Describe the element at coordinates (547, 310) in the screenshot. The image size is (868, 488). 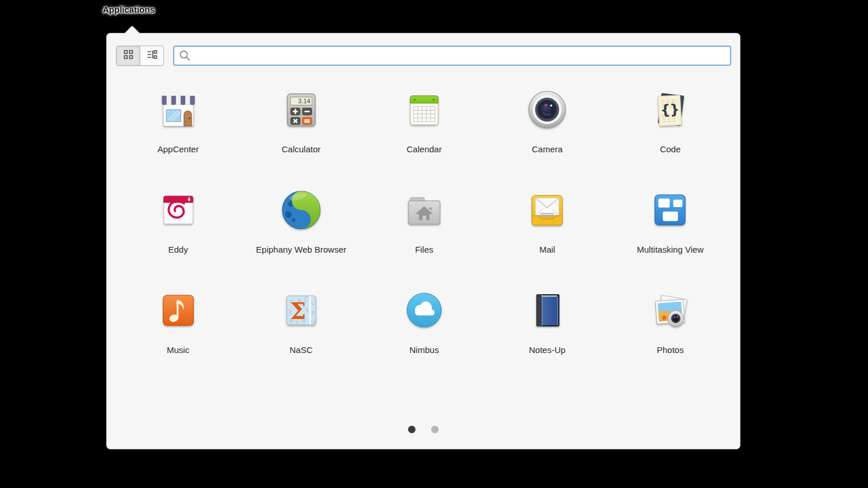
I see `notebook-icon` at that location.